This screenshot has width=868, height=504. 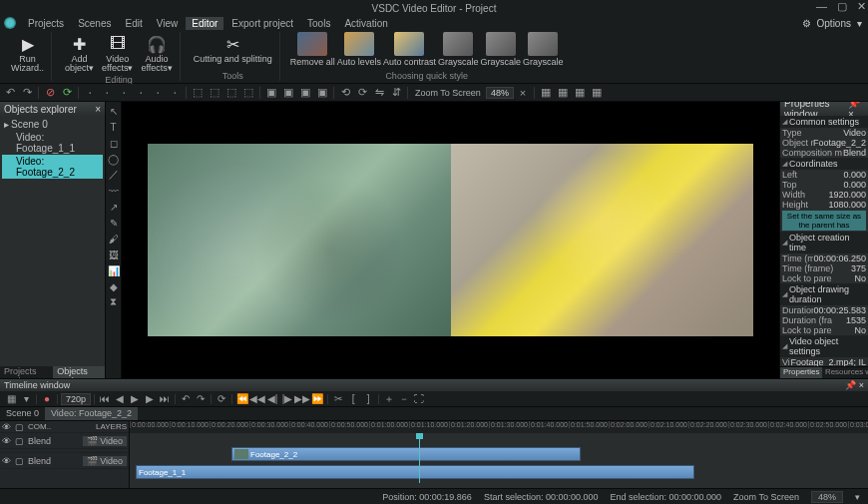 What do you see at coordinates (28, 54) in the screenshot?
I see `run-wizard-button: ▶ Run Wizard..` at bounding box center [28, 54].